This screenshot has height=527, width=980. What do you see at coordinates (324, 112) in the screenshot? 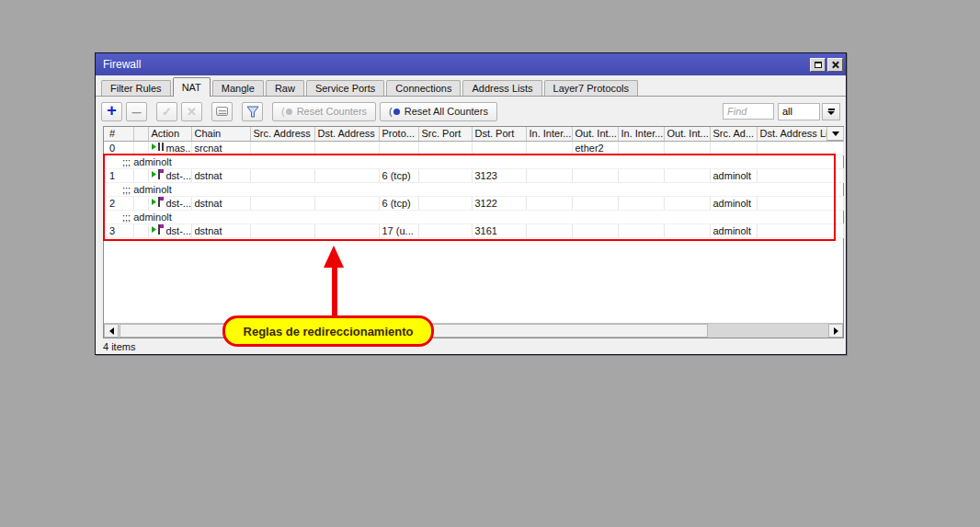
I see `reset-counters-button: ( Reset Counters` at bounding box center [324, 112].